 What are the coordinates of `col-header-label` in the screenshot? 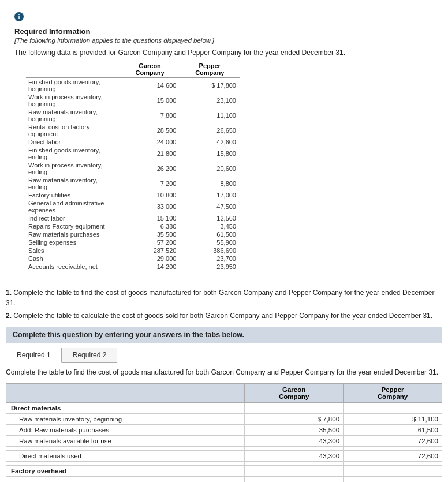 It's located at (126, 394).